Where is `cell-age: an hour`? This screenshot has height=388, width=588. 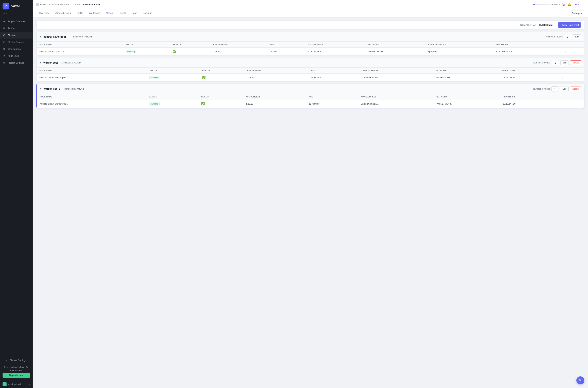
cell-age: an hour is located at coordinates (286, 52).